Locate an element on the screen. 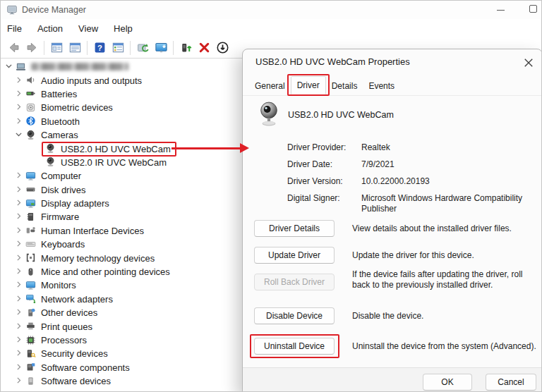  keyboard-icon is located at coordinates (31, 245).